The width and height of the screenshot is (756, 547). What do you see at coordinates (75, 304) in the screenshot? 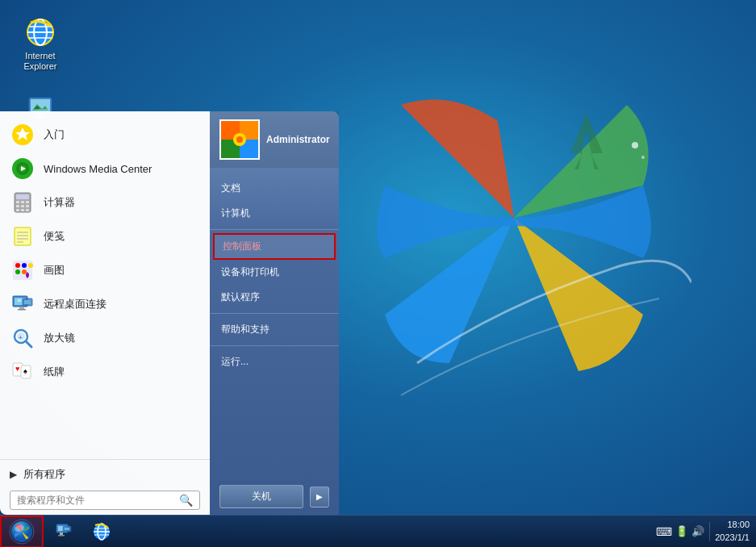
I see `rdp-label: 远程桌面连接` at bounding box center [75, 304].